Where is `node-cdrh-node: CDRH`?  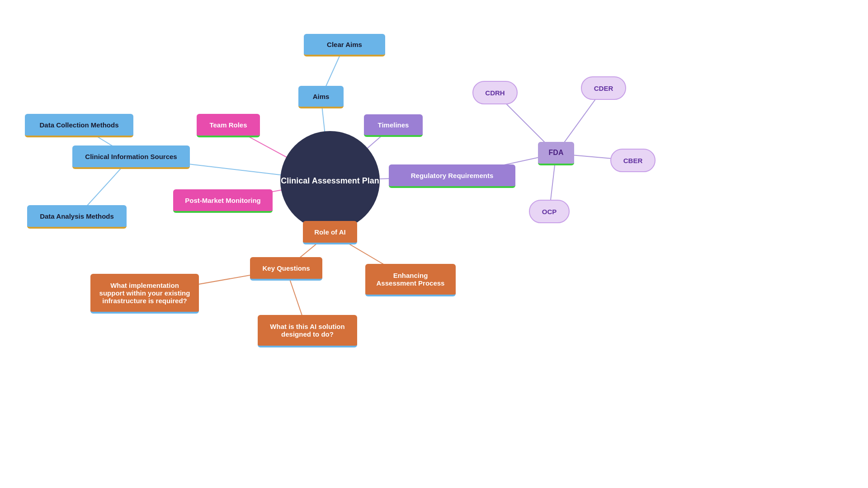 node-cdrh-node: CDRH is located at coordinates (495, 93).